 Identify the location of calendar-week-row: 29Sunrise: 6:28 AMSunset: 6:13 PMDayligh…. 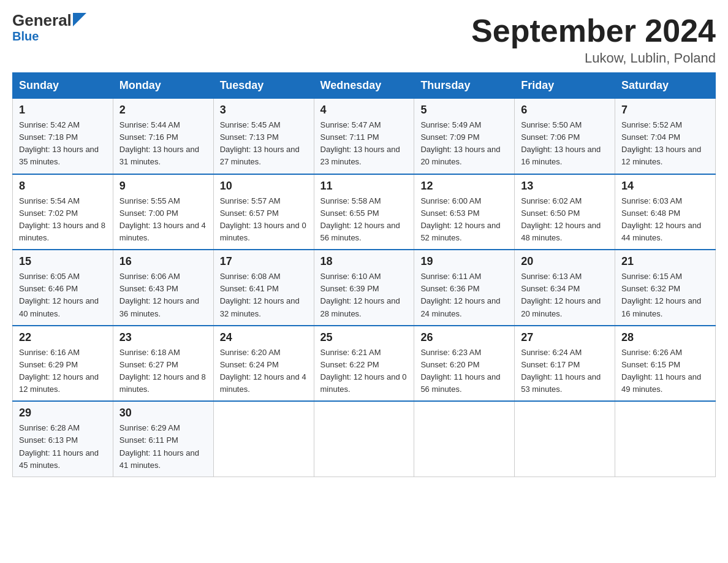
(364, 439).